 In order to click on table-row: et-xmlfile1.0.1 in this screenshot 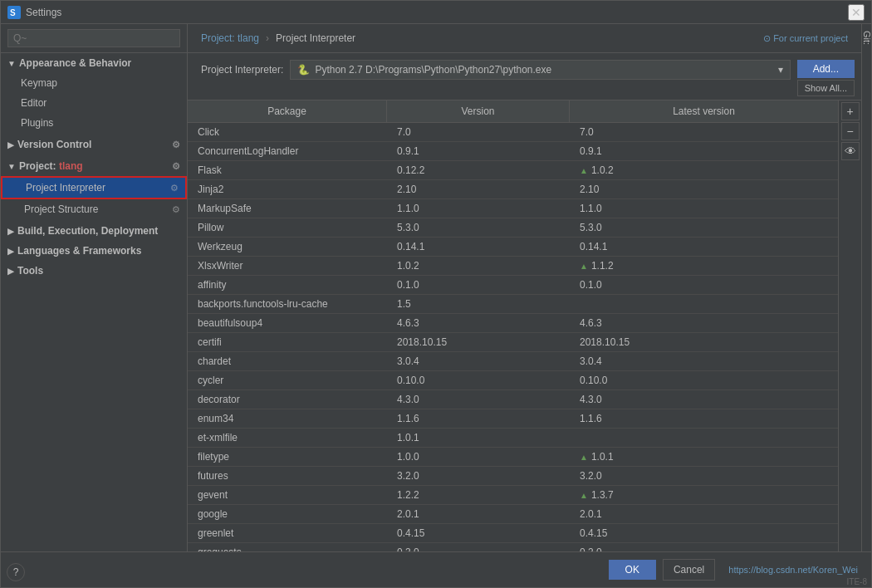, I will do `click(513, 439)`.